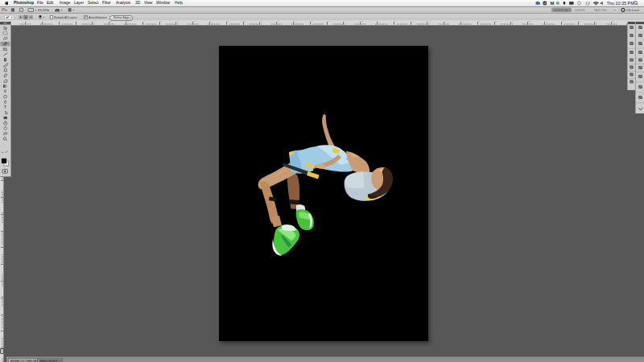  I want to click on svg-text: CS Live, so click(633, 10).